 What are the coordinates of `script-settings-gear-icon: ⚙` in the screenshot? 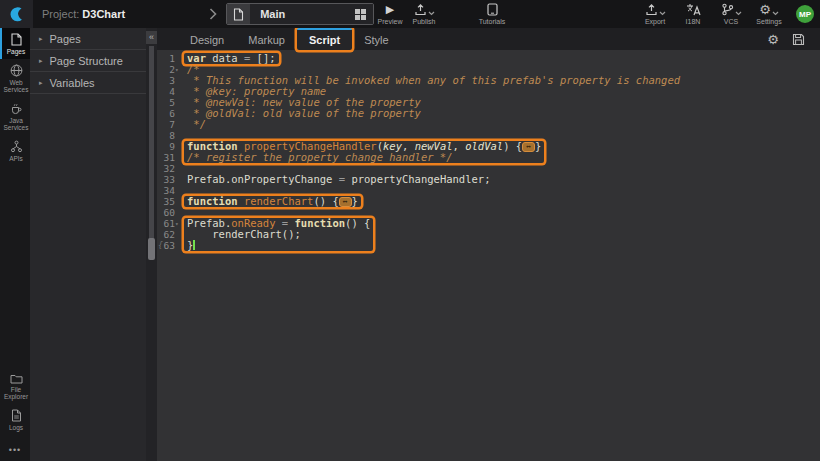 It's located at (773, 40).